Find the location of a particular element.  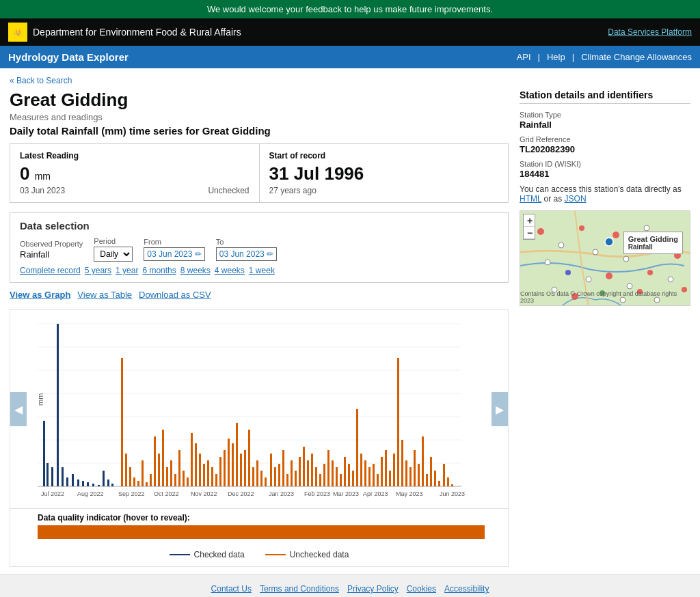

chart-nav-right: ▶ is located at coordinates (500, 409).